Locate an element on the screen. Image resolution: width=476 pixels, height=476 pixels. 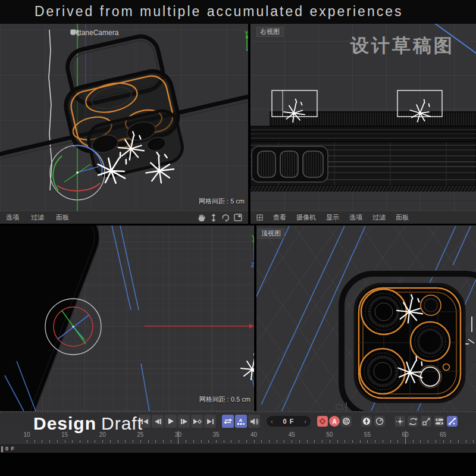
record-rotation-button is located at coordinates (380, 421).